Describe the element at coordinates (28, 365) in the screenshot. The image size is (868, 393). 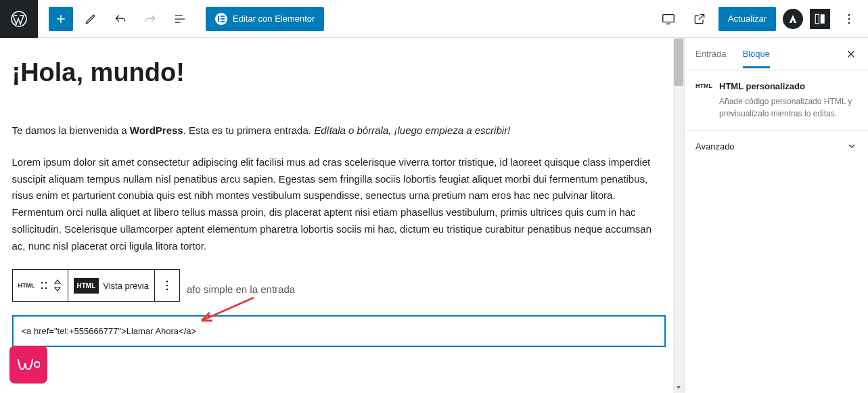
I see `woo-floating-badge` at that location.